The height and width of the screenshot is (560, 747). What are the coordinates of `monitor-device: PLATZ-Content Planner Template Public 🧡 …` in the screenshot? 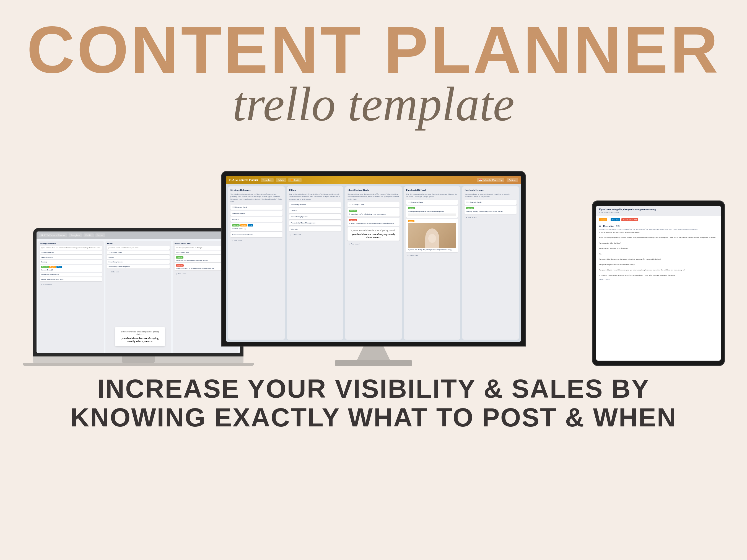 It's located at (374, 269).